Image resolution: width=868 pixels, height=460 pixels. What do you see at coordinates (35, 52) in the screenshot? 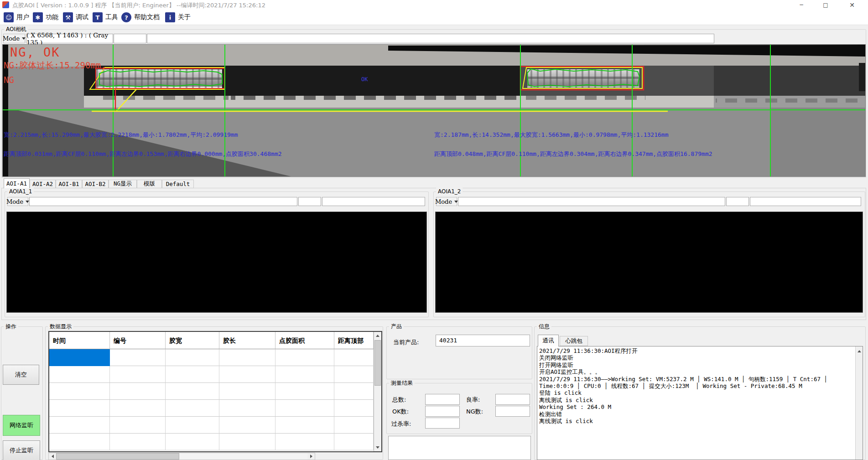
I see `inspection-result-text: NG, OK` at bounding box center [35, 52].